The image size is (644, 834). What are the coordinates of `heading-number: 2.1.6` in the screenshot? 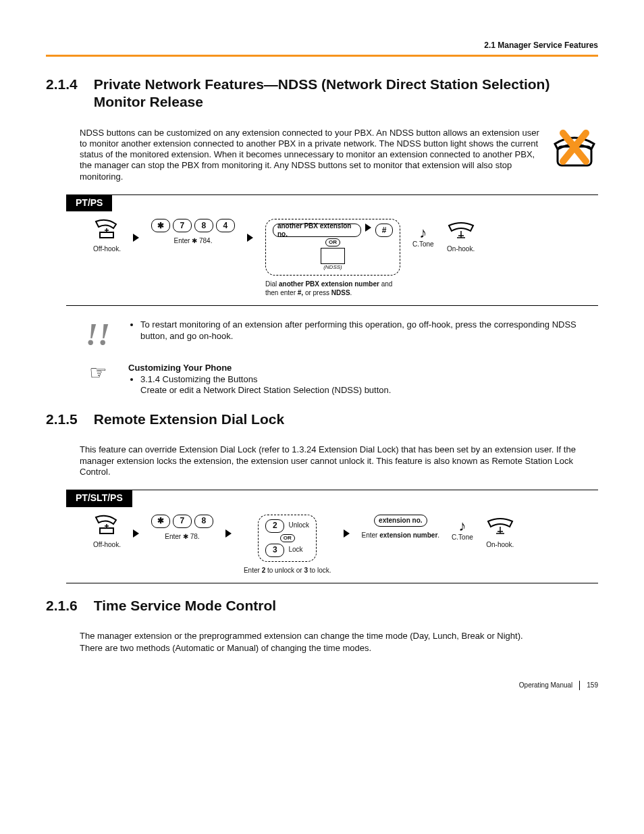 It's located at (62, 606).